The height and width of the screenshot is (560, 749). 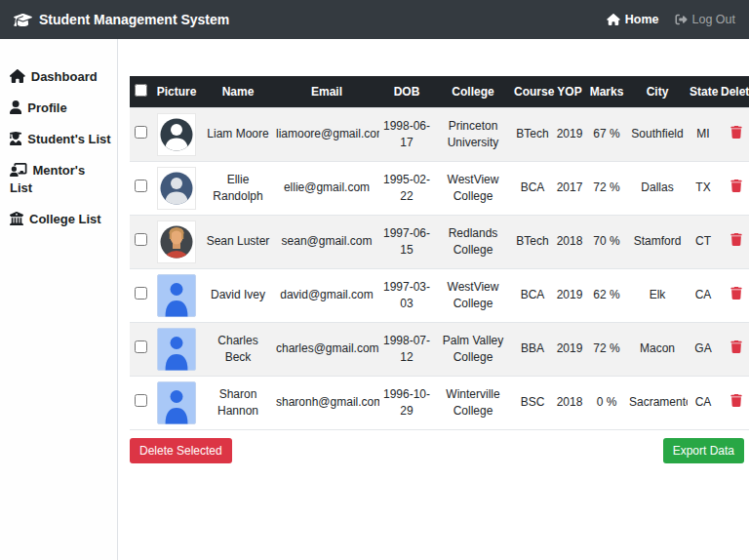 I want to click on cell-name: Ellie Randolph, so click(x=238, y=189).